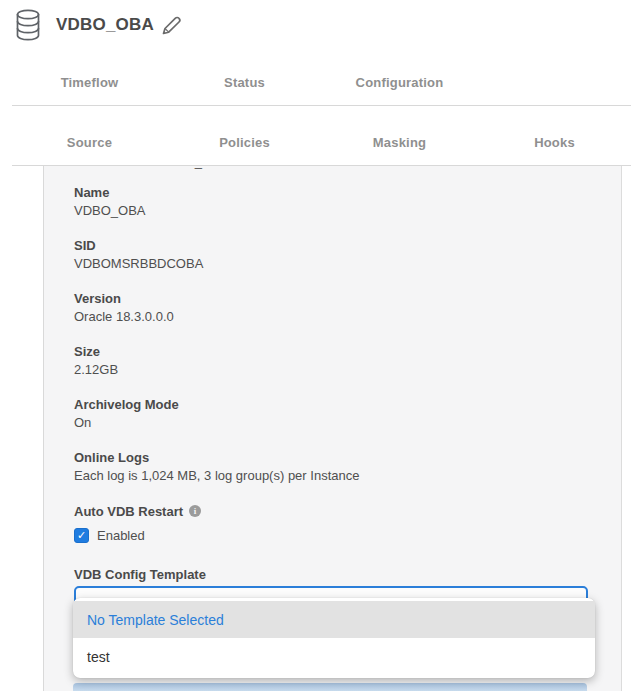 The image size is (631, 691). Describe the element at coordinates (334, 638) in the screenshot. I see `template-dropdown-menu: No Template Selected test` at that location.